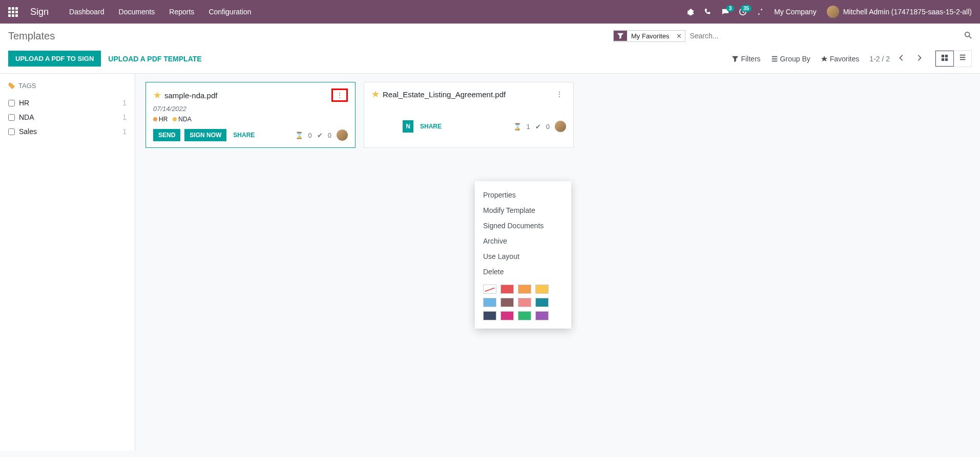 The image size is (980, 457). I want to click on template-card: ★ Real_Estate_Listing_Agreement.pdf ⋮ SE…, so click(469, 115).